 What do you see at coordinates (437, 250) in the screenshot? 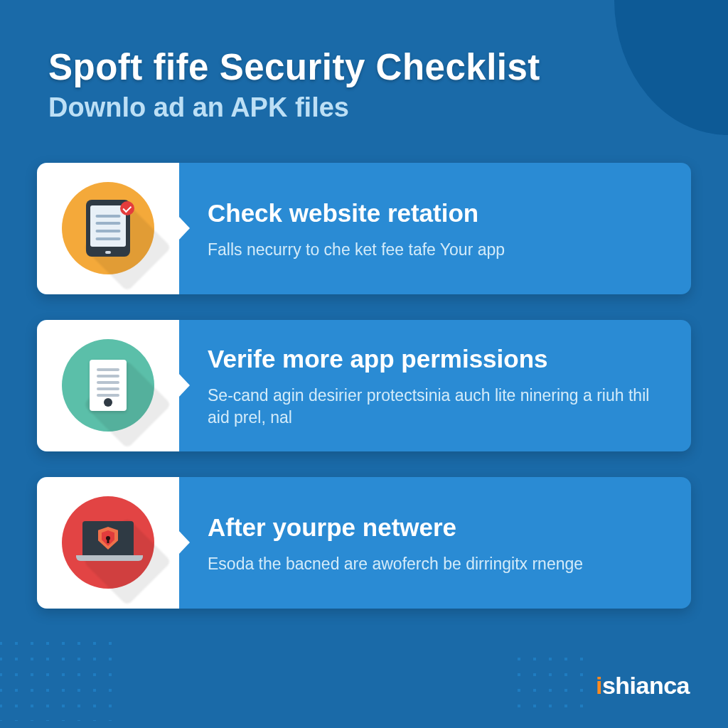
I see `item-text: Falls necurry to che ket fee tafe Your a…` at bounding box center [437, 250].